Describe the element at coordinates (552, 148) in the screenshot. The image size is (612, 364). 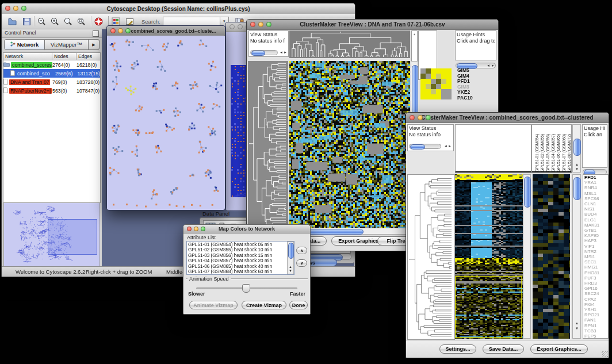
I see `tv2-column-labels: GPL51-01 (GSM854)GPL51-02 (GSM855)GPL51-…` at that location.